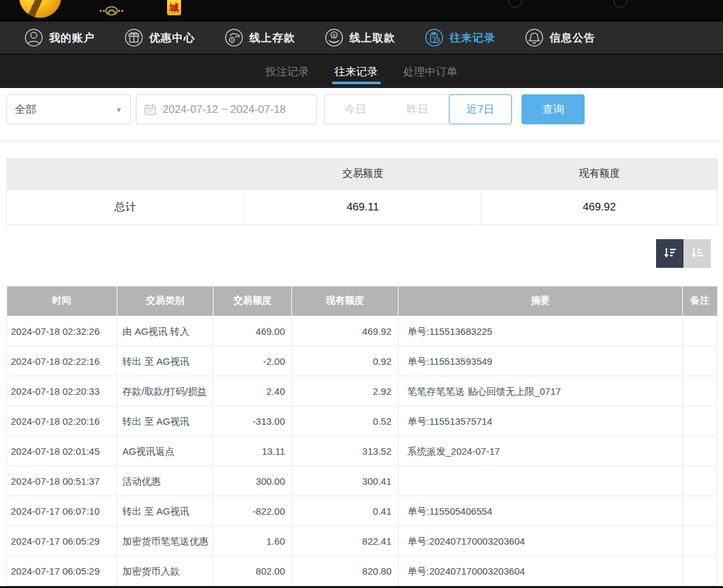  I want to click on nav-item-announcements: 信息公告, so click(560, 38).